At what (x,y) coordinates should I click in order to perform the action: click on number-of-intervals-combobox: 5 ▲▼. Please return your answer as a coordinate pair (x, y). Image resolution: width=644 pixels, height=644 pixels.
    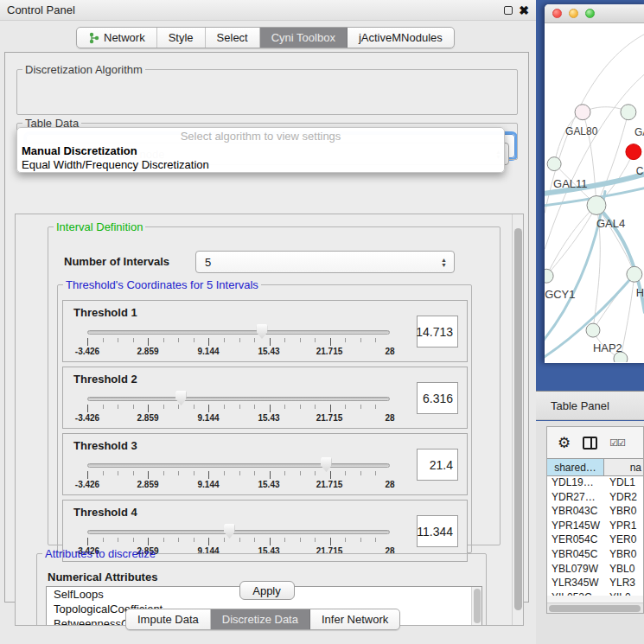
    Looking at the image, I should click on (325, 262).